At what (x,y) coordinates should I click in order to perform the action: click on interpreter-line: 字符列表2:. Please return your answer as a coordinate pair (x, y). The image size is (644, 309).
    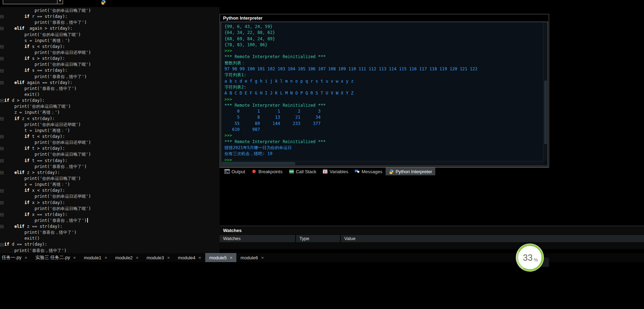
    Looking at the image, I should click on (351, 87).